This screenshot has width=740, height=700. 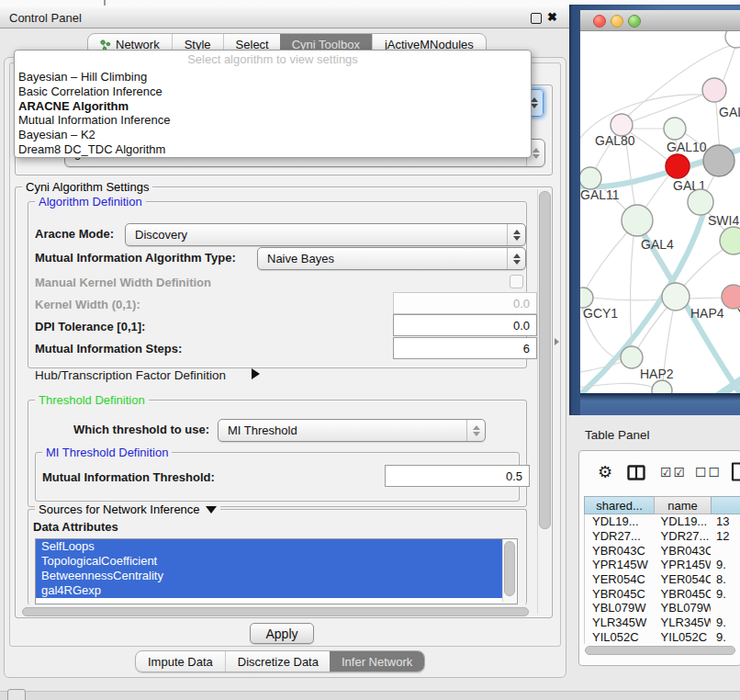 I want to click on minimize-traffic-light, so click(x=617, y=21).